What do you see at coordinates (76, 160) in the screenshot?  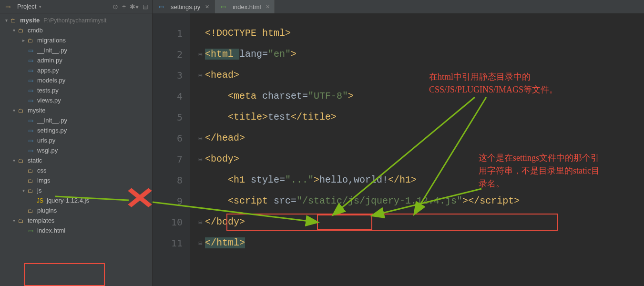 I see `tree-item: ▾🗀static` at bounding box center [76, 160].